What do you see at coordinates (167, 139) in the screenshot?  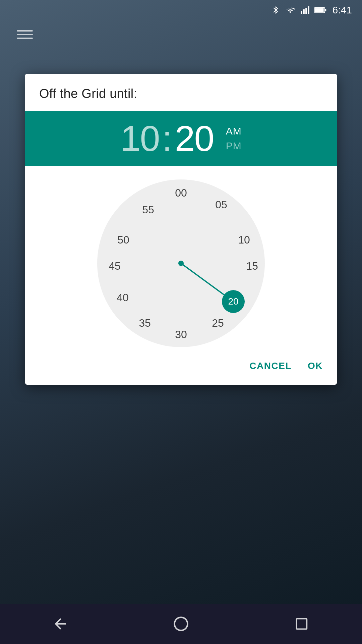 I see `time-colon: :` at bounding box center [167, 139].